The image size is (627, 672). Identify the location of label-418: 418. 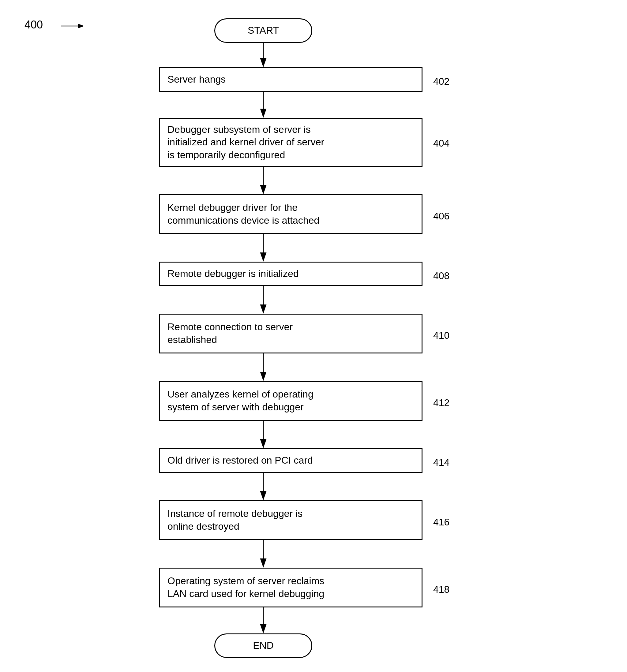
(441, 590).